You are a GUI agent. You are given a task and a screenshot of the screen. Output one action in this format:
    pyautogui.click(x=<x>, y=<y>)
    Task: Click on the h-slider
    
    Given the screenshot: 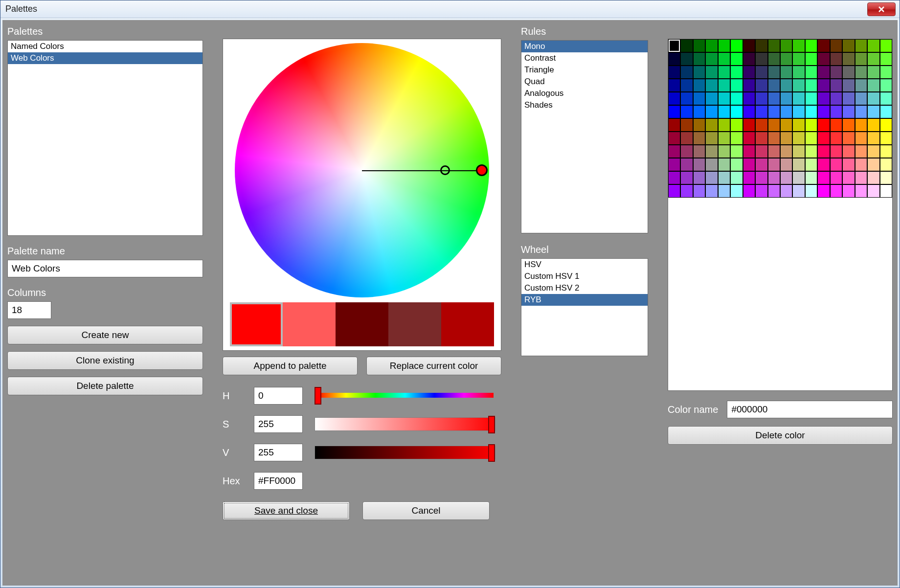 What is the action you would take?
    pyautogui.click(x=405, y=396)
    